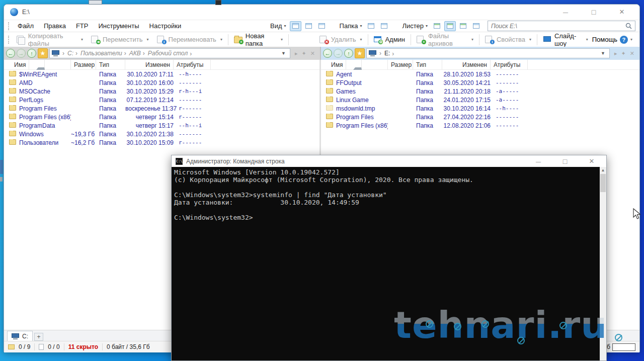 This screenshot has width=644, height=361. Describe the element at coordinates (480, 117) in the screenshot. I see `file-row: Program Files Папка 27.04.2020 22:16 ---…` at that location.